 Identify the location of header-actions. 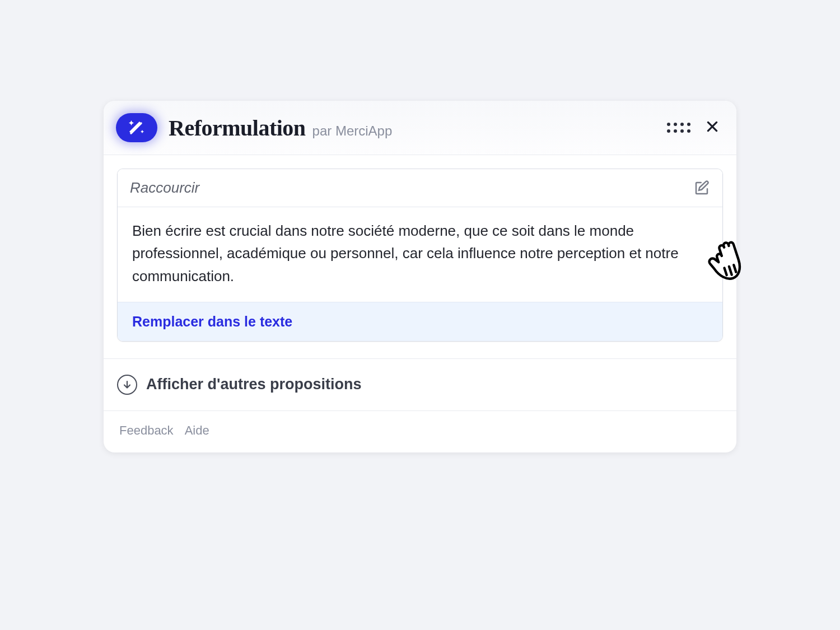
(693, 128).